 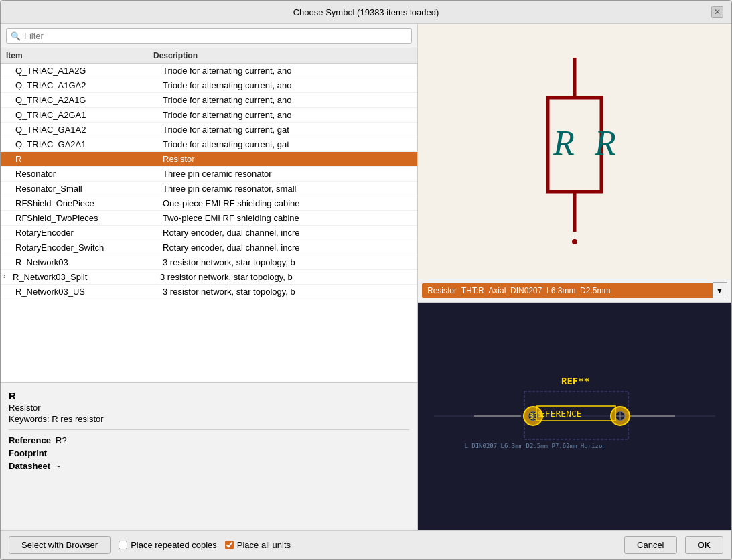 What do you see at coordinates (366, 12) in the screenshot?
I see `dialog-title: Choose Symbol (19383 items loaded)` at bounding box center [366, 12].